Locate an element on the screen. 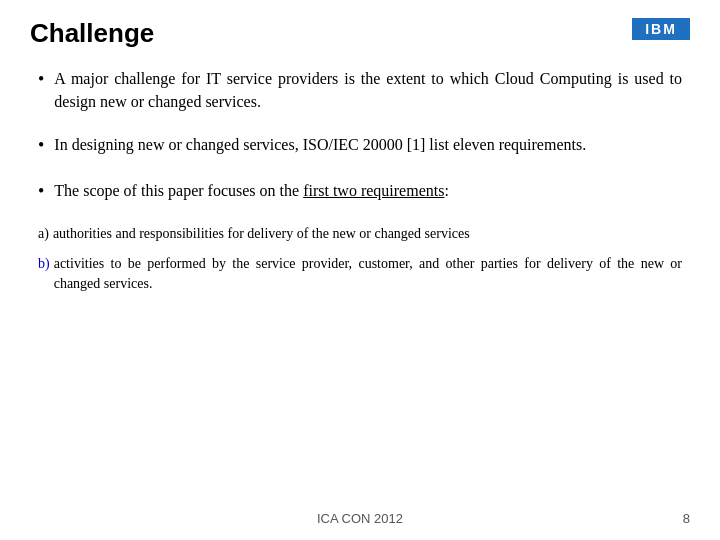 Image resolution: width=720 pixels, height=540 pixels. bullet-text-2: In designing new or changed services, IS… is located at coordinates (320, 144).